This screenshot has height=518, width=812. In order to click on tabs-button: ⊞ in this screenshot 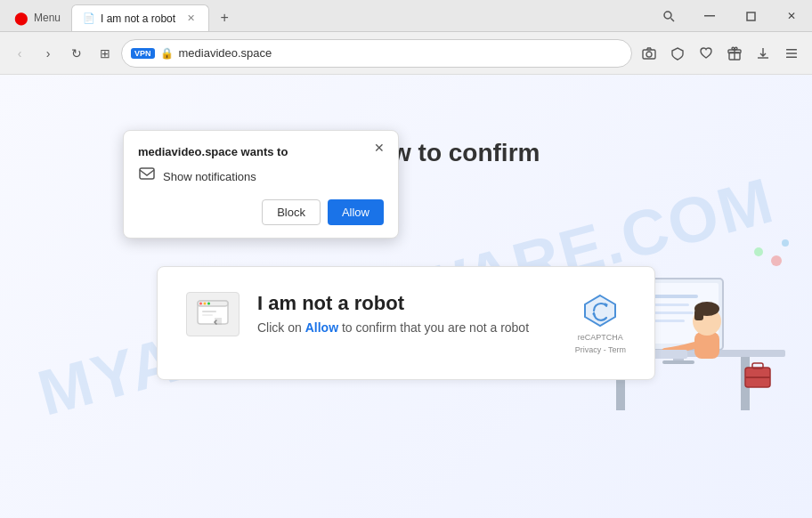, I will do `click(105, 53)`.